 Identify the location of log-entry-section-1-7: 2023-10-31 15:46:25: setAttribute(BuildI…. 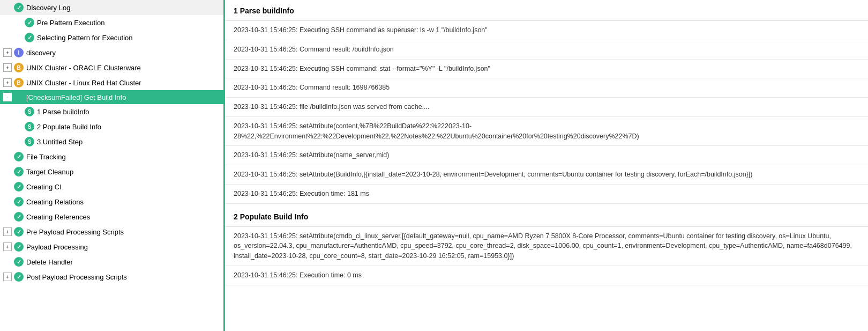
(547, 175).